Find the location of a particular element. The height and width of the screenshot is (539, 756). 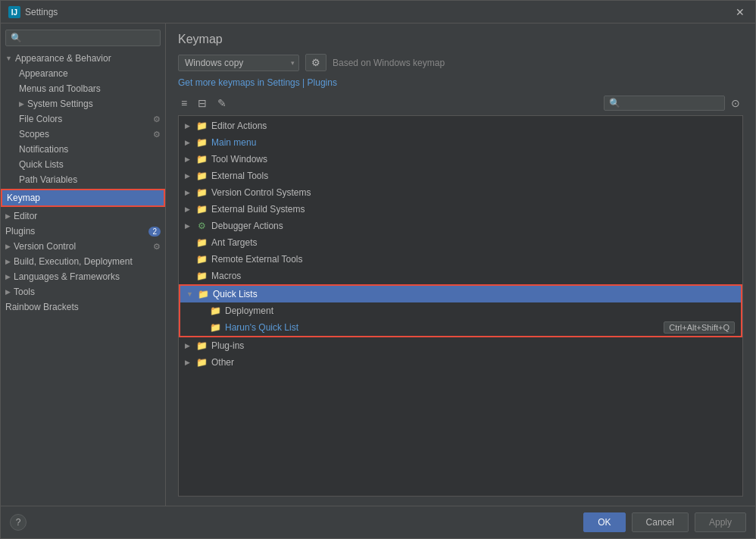

plugins-link: Plugins is located at coordinates (323, 83).